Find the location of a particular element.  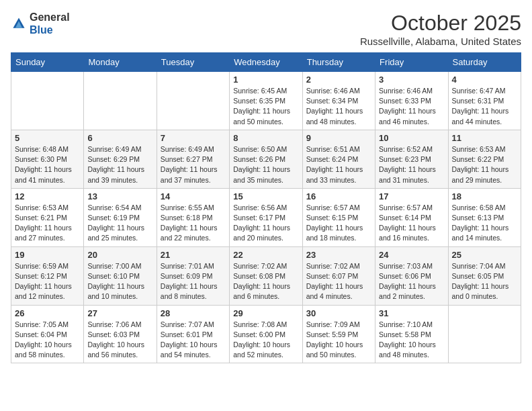

day-number: 8 is located at coordinates (266, 138).